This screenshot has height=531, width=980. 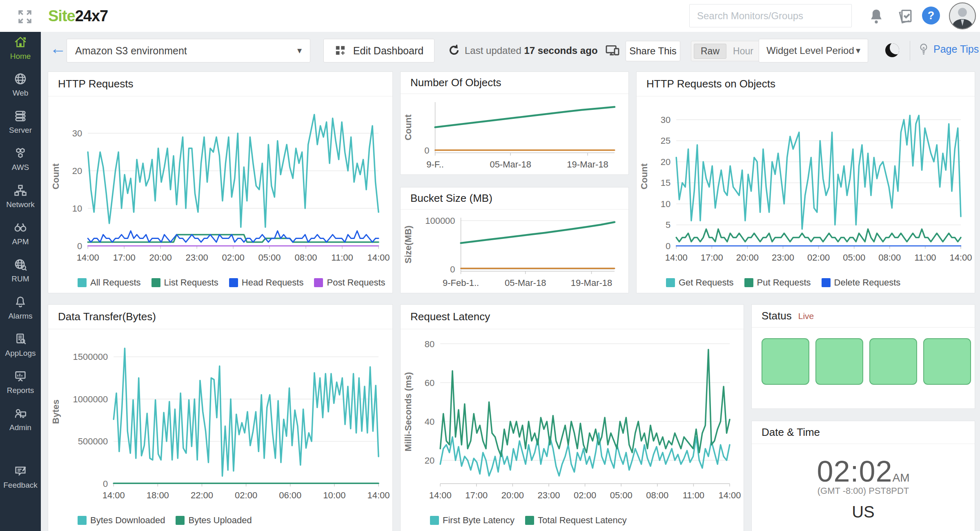 I want to click on site24x7-logo: Site24x7, so click(x=78, y=16).